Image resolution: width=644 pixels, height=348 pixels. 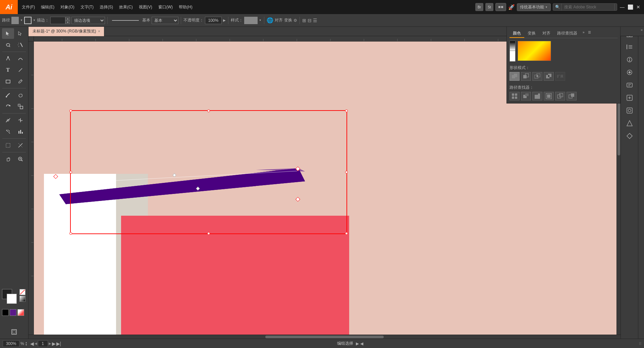 I want to click on props-tab-list: ☰, so click(x=590, y=33).